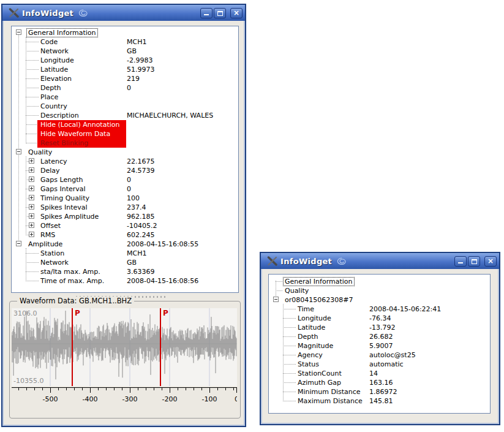 The image size is (504, 432). What do you see at coordinates (380, 300) in the screenshot?
I see `tree-row: or080415062308#7` at bounding box center [380, 300].